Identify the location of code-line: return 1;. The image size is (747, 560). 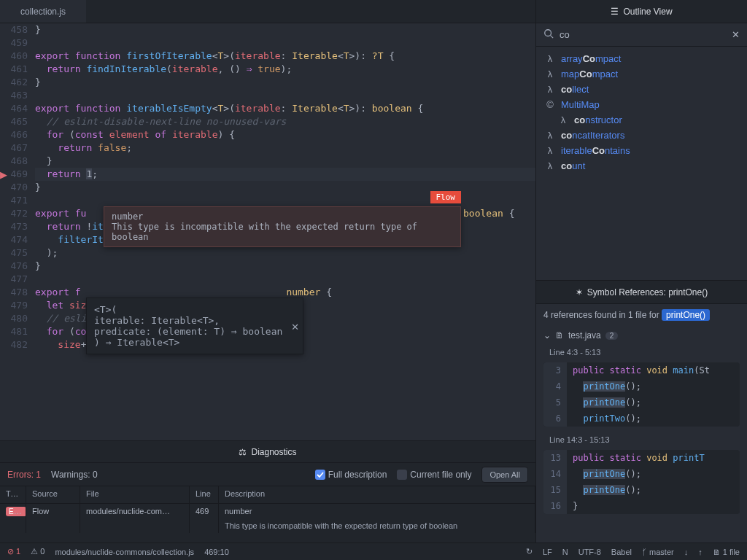
(285, 174).